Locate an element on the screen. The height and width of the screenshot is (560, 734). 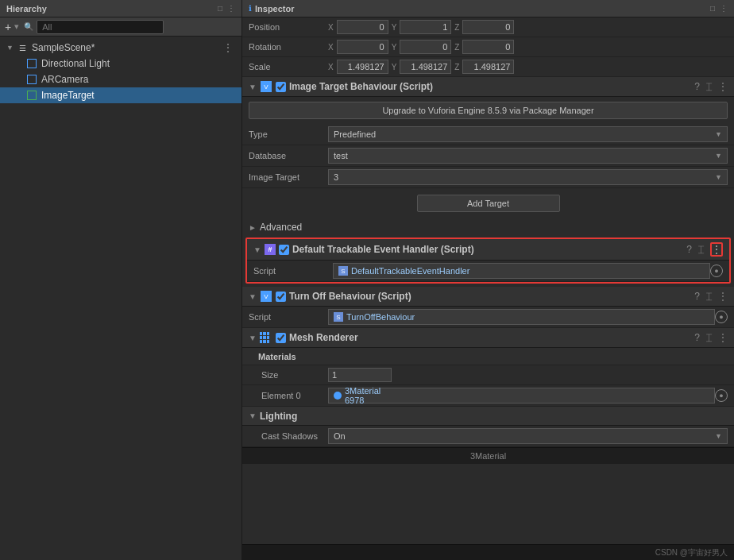
mesh-renderer-enabled-checkbox is located at coordinates (281, 338).